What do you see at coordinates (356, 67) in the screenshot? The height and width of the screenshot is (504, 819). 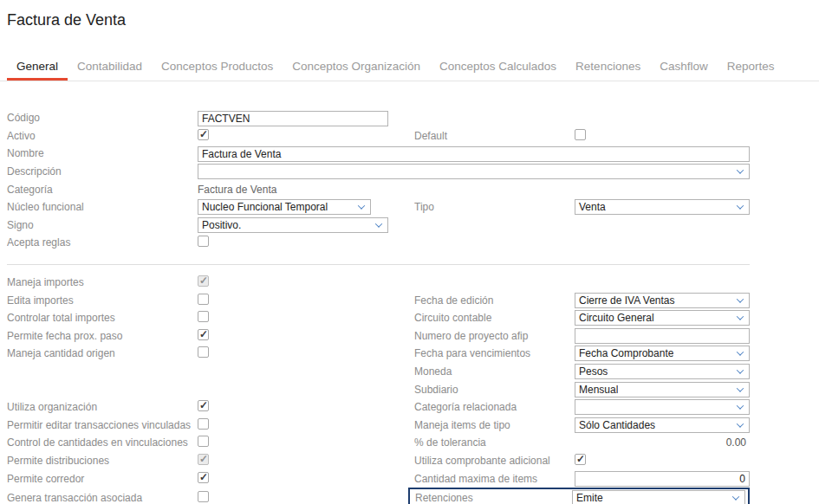 I see `tab-conceptos-organizacion: Conceptos Organización` at bounding box center [356, 67].